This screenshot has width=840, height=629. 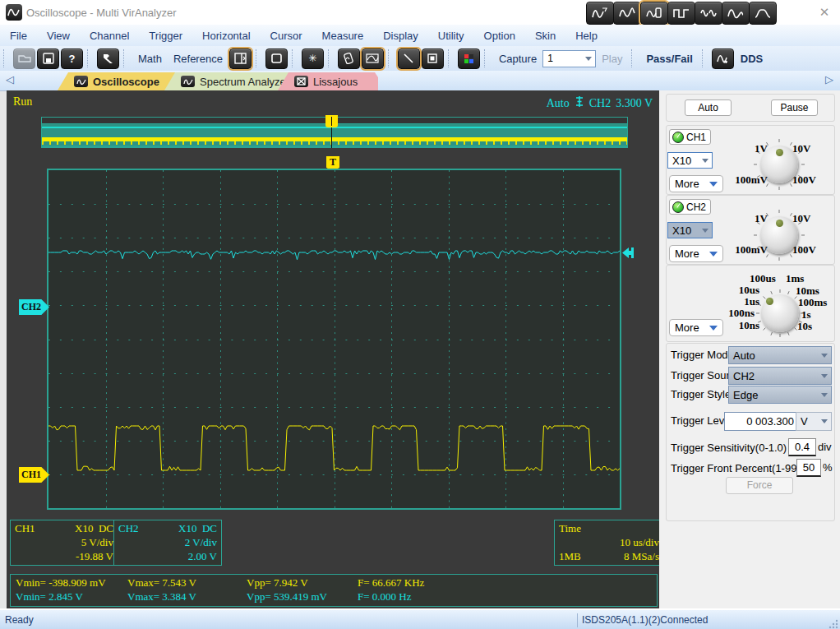 I want to click on trigger-sensitivity-input, so click(x=802, y=447).